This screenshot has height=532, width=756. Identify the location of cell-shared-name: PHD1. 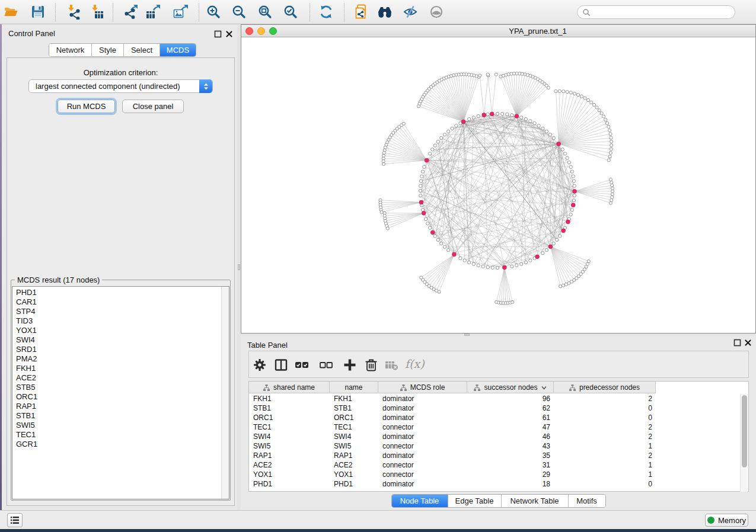
(289, 484).